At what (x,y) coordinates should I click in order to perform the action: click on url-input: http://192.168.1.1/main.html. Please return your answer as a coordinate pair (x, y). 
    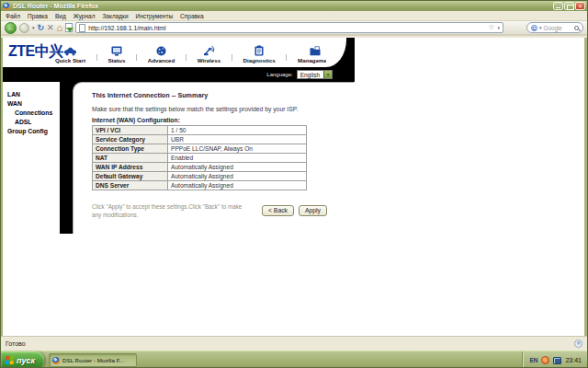
    Looking at the image, I should click on (287, 28).